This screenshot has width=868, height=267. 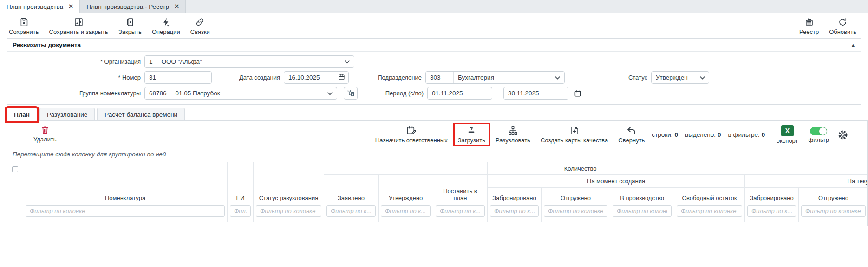 I want to click on status-value: Утвержден, so click(x=672, y=77).